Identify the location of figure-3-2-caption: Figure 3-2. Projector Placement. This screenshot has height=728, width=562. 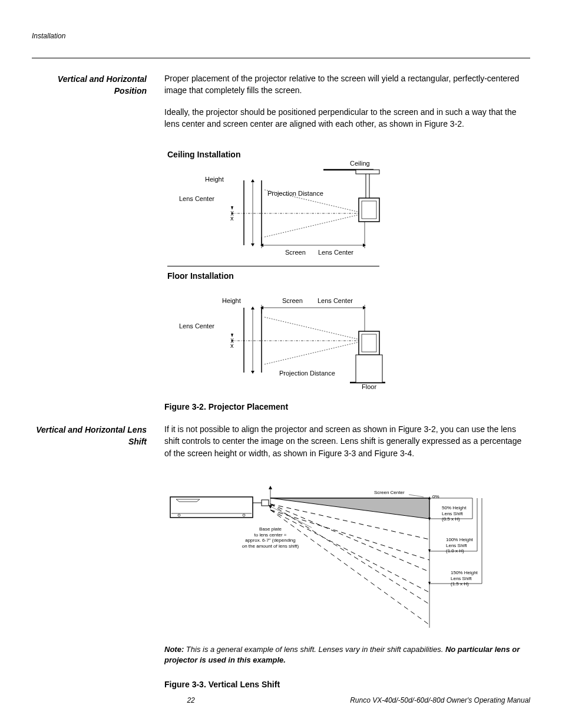
(348, 407).